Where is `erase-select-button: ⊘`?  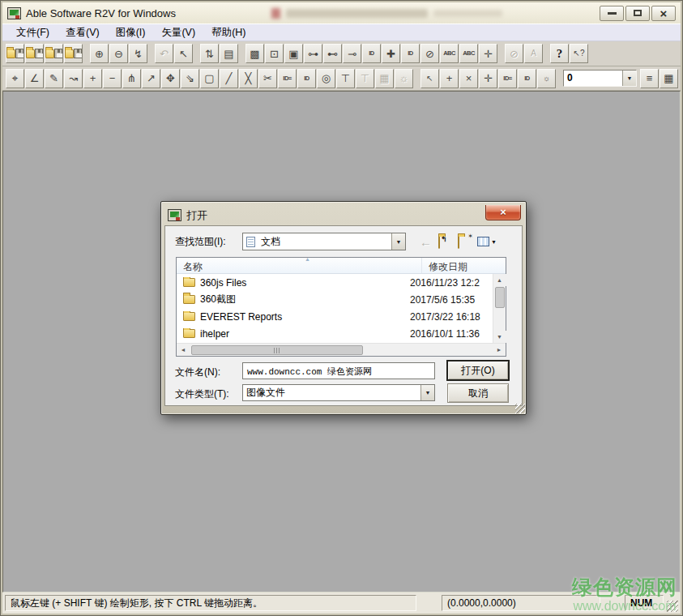
erase-select-button: ⊘ is located at coordinates (514, 53).